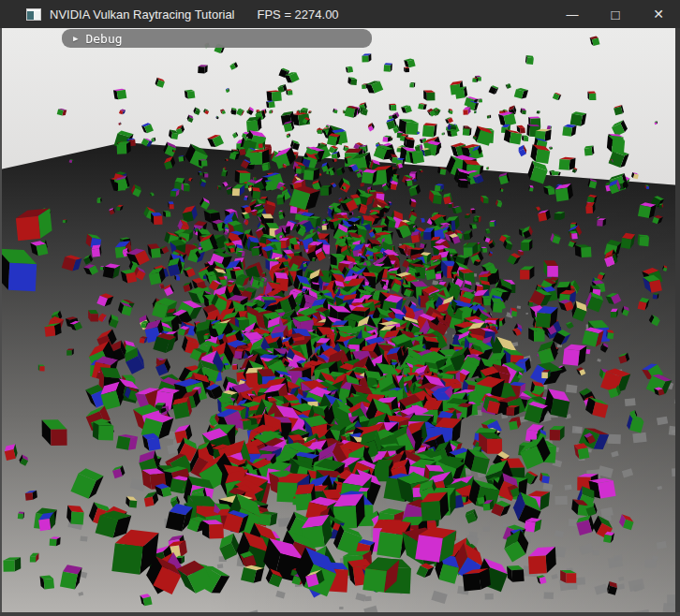  I want to click on fps-counter: FPS = 2274.00, so click(298, 15).